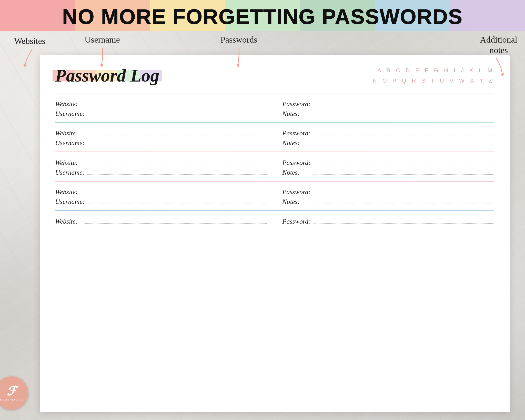  Describe the element at coordinates (275, 167) in the screenshot. I see `entry-section-3: Website: Username: Password: Notes:` at that location.